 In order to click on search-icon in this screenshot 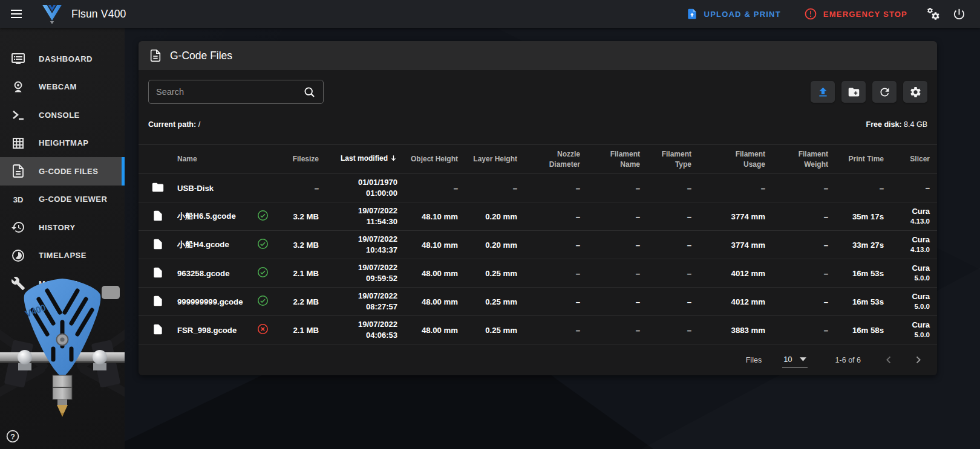, I will do `click(310, 92)`.